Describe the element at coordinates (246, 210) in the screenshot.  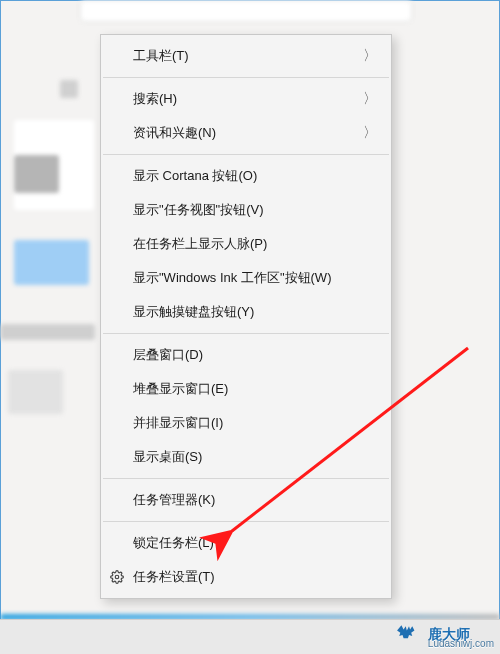
I see `menu-item-taskview: 显示"任务视图"按钮(V)` at that location.